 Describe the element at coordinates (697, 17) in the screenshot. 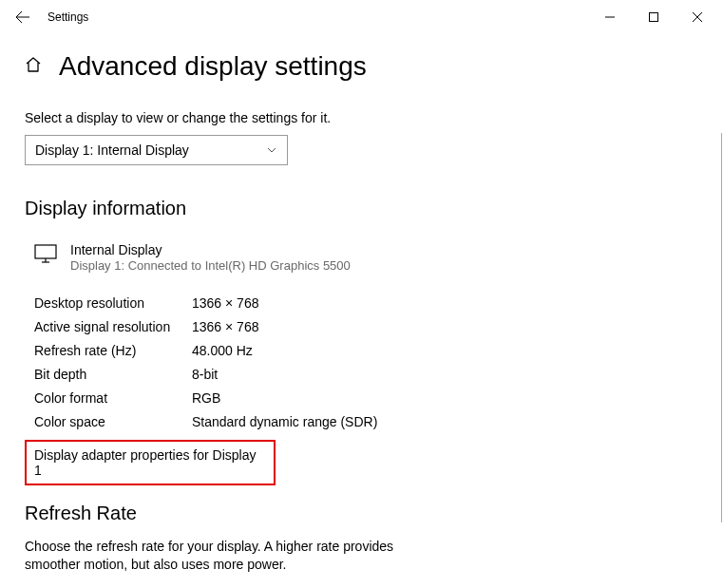

I see `close-button` at that location.